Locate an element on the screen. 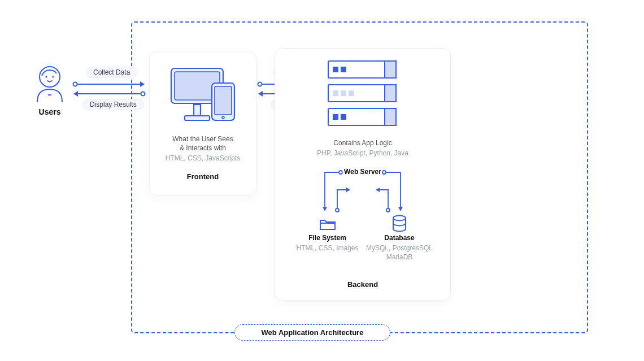  webserver-connectors is located at coordinates (363, 193).